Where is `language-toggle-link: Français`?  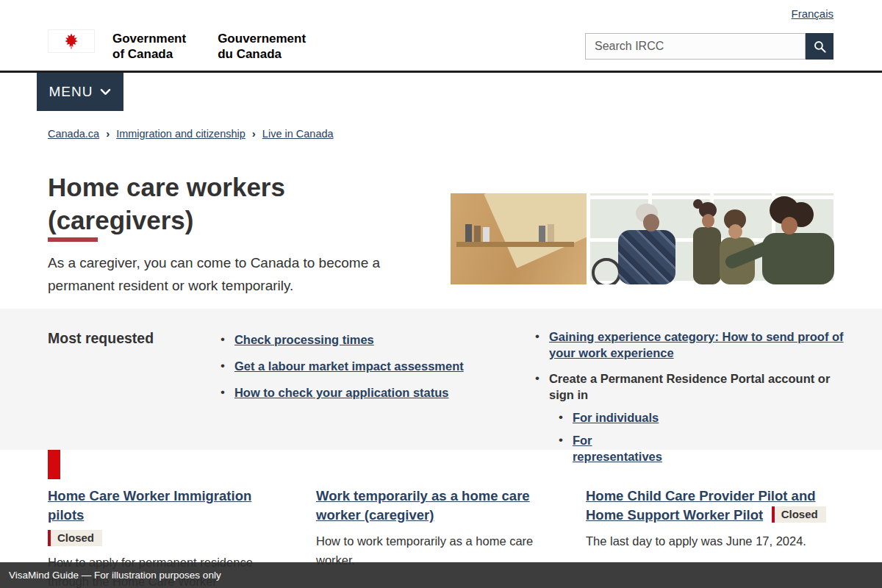
language-toggle-link: Français is located at coordinates (812, 13).